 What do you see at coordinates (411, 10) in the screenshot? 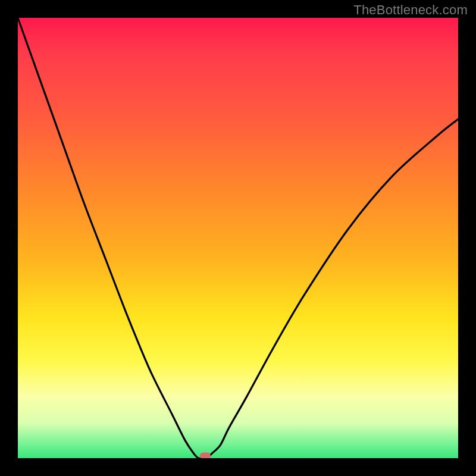
I see `watermark-text: TheBottleneck.com` at bounding box center [411, 10].